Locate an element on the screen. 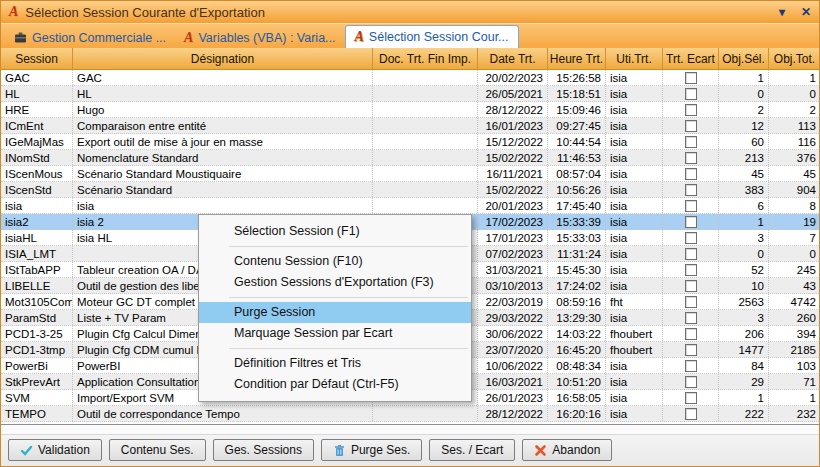 This screenshot has height=467, width=820. ses-ecart-button: Ses. / Ecart is located at coordinates (472, 450).